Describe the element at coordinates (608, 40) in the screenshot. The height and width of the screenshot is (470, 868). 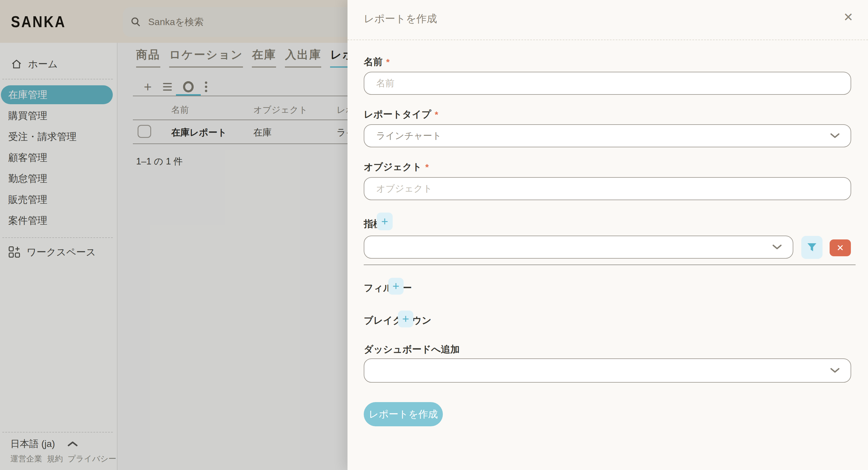
I see `modal-header-divider` at that location.